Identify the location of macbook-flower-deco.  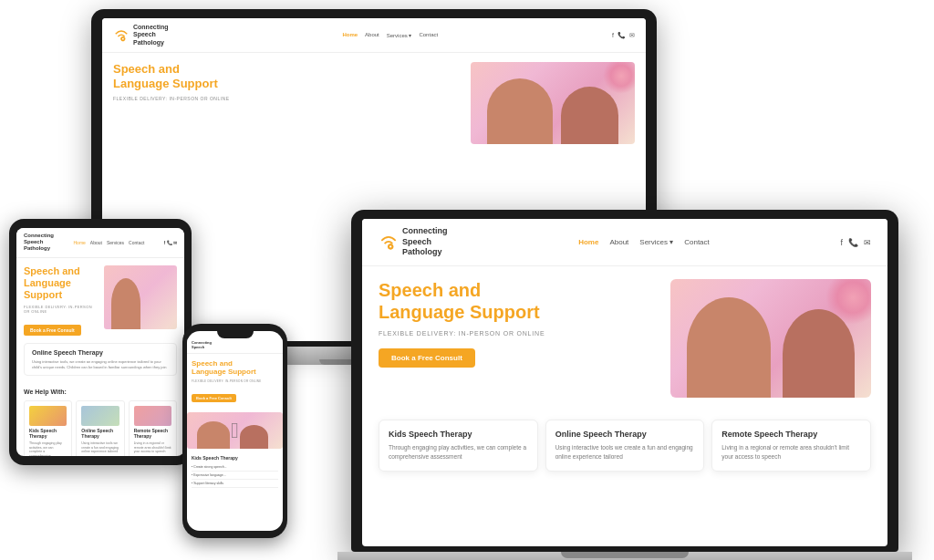
(848, 302).